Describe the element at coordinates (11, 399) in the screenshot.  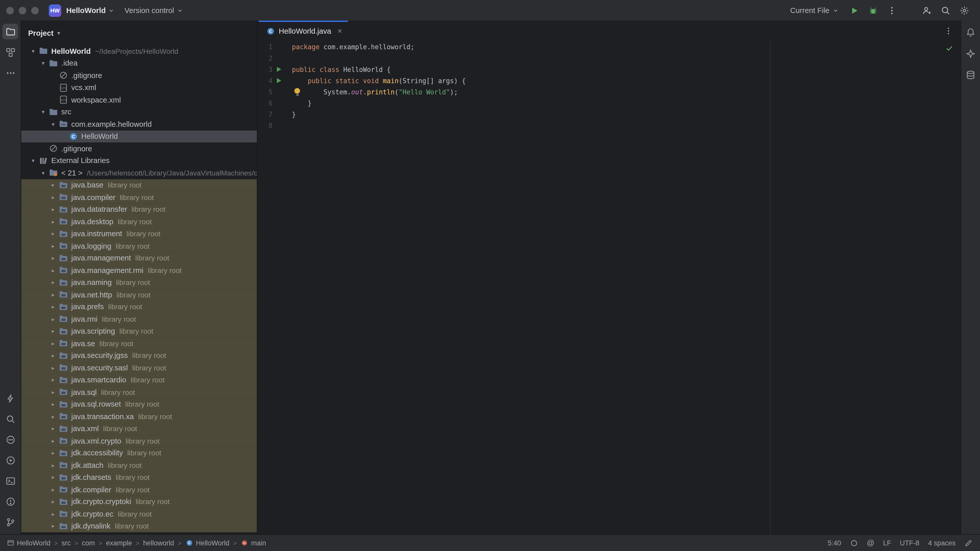
I see `tool-bolt-button` at that location.